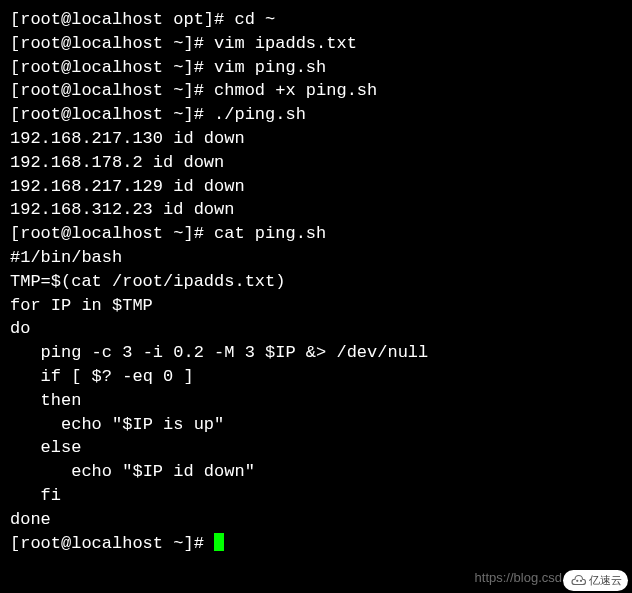  I want to click on shell-command: cat ping.sh, so click(270, 234).